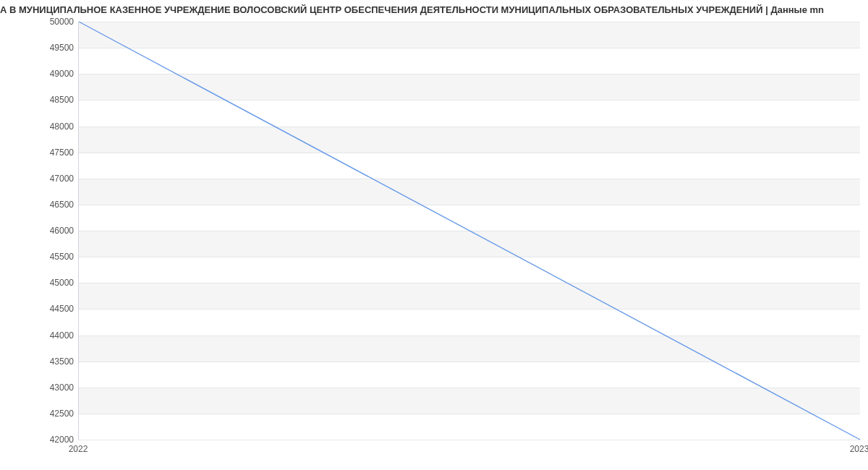 The height and width of the screenshot is (470, 868). I want to click on gridline, so click(469, 440).